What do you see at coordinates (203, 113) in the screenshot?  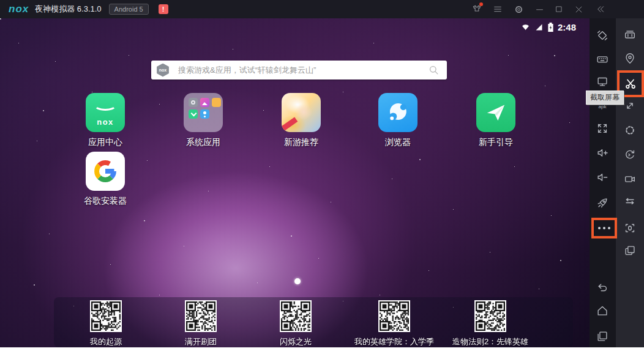 I see `system-apps-folder-icon` at bounding box center [203, 113].